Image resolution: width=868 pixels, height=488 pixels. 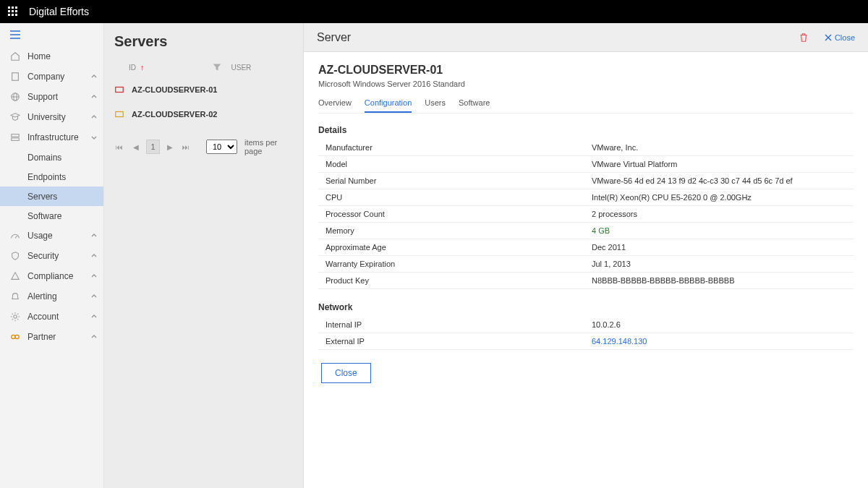 I want to click on detail-value: 2 processors, so click(x=720, y=214).